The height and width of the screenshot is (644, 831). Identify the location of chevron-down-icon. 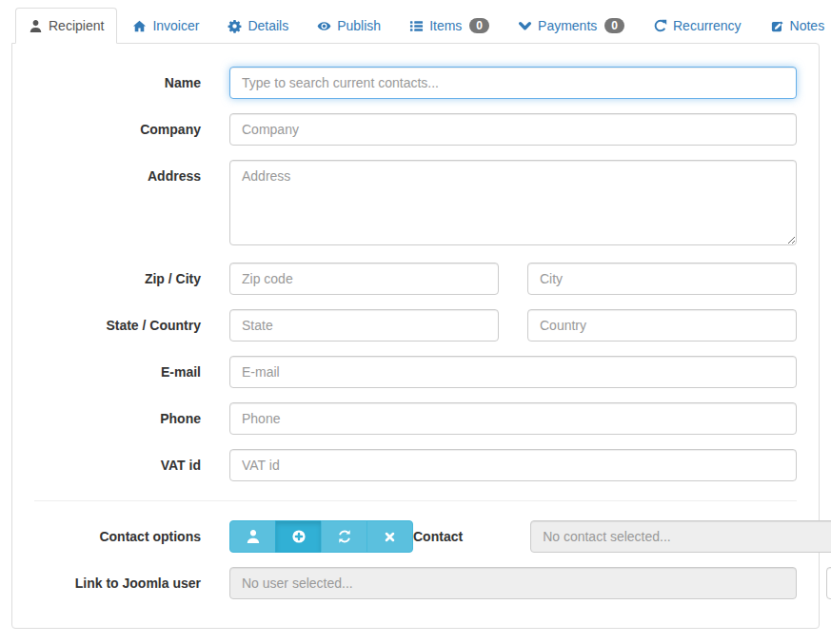
(525, 27).